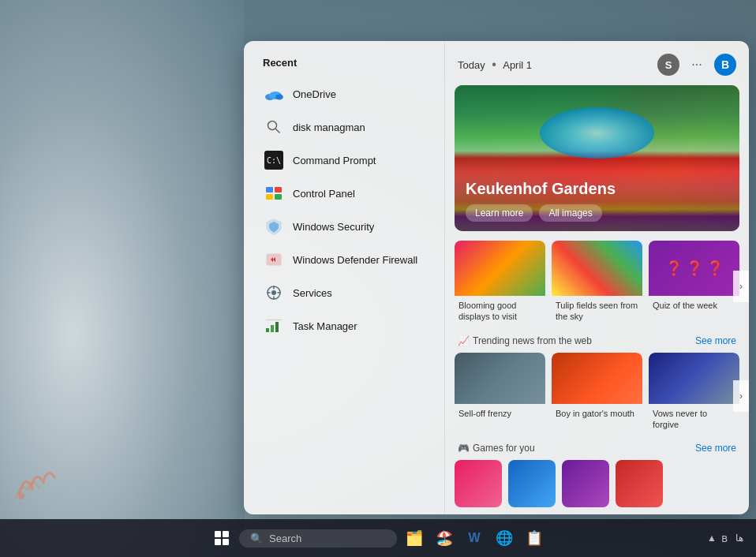 The height and width of the screenshot is (557, 756). What do you see at coordinates (344, 326) in the screenshot?
I see `recent-item-taskmanager: Task Manager` at bounding box center [344, 326].